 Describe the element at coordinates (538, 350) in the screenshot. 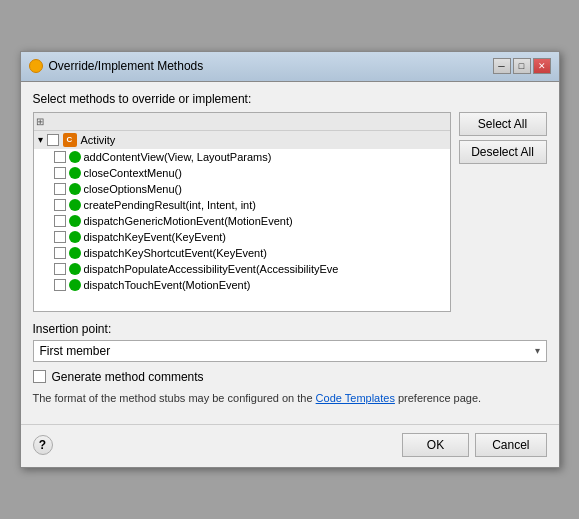

I see `dropdown-arrow-icon: ▾` at that location.